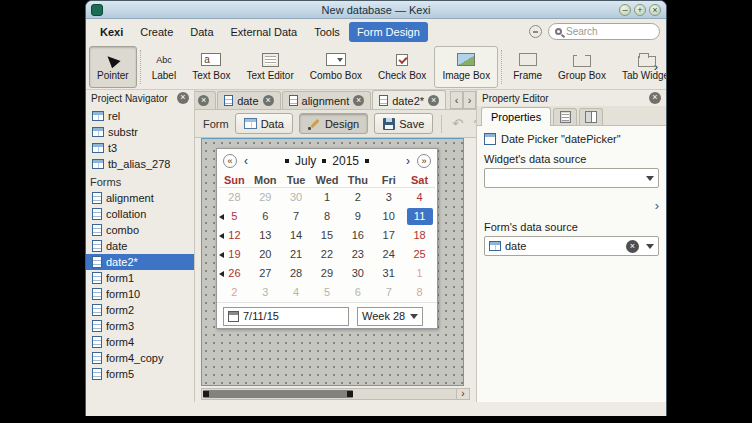 The height and width of the screenshot is (423, 752). What do you see at coordinates (572, 246) in the screenshot?
I see `form-data-source-combo: date` at bounding box center [572, 246].